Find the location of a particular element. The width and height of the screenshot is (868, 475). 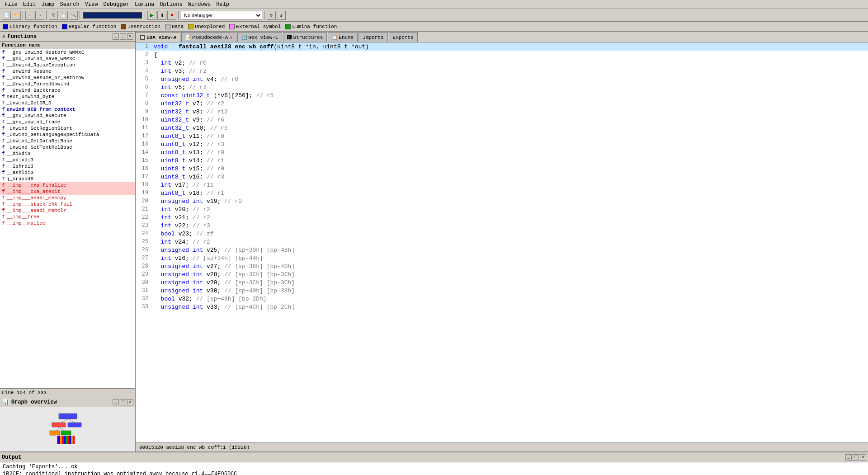

tab-imports: Imports is located at coordinates (373, 37).